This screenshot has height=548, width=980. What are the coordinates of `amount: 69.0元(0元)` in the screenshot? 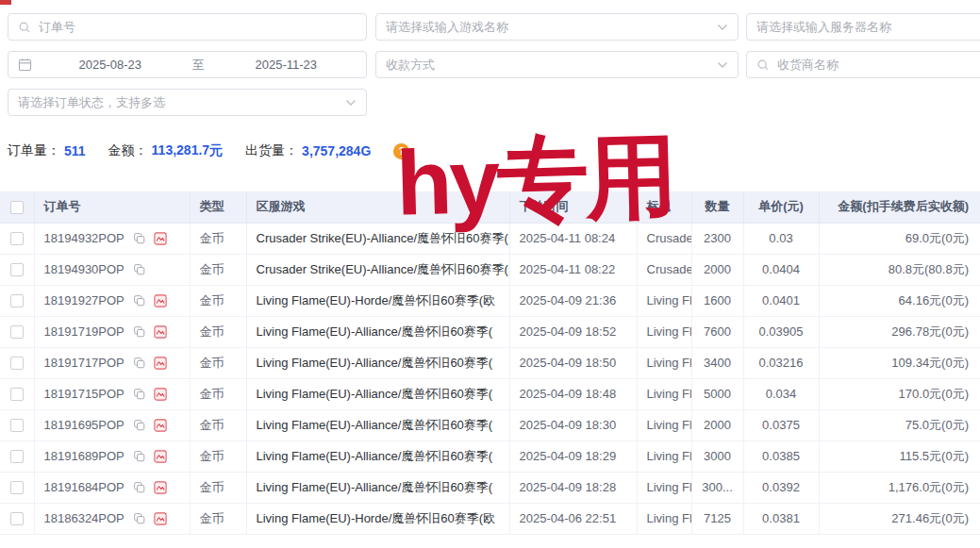 It's located at (938, 238).